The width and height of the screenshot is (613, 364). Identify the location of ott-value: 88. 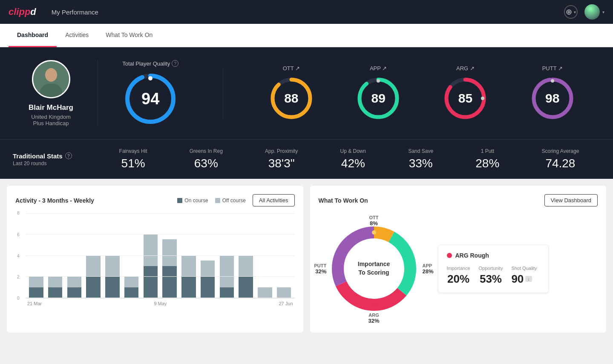
(291, 98).